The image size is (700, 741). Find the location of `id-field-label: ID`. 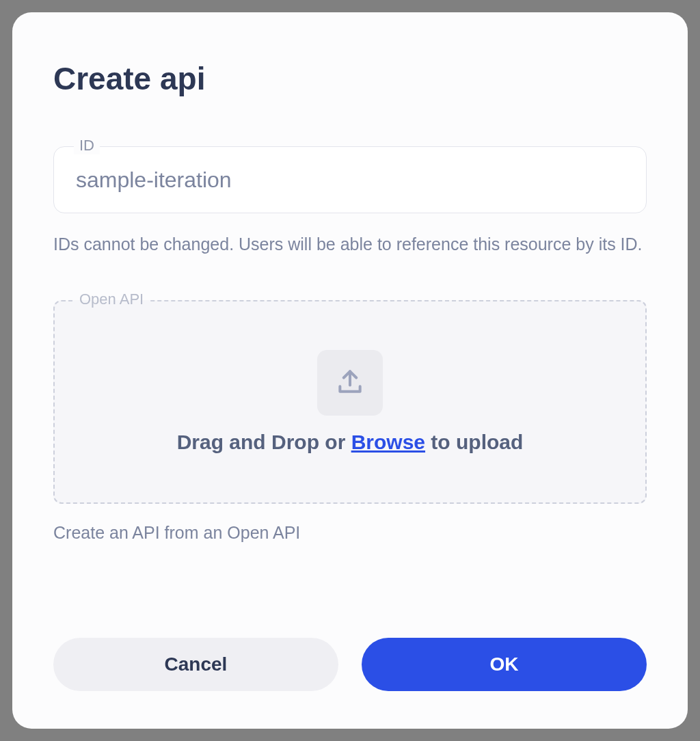

id-field-label: ID is located at coordinates (87, 146).